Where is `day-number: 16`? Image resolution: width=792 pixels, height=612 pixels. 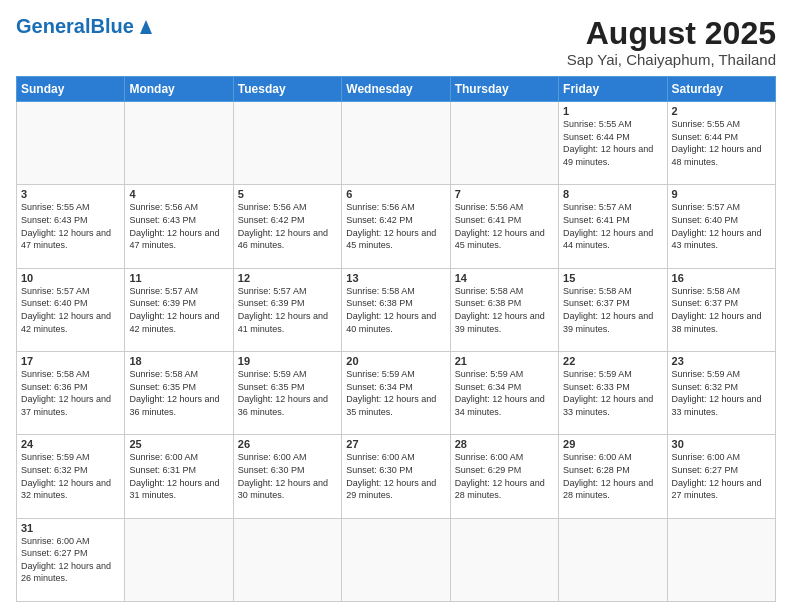
day-number: 16 is located at coordinates (722, 278).